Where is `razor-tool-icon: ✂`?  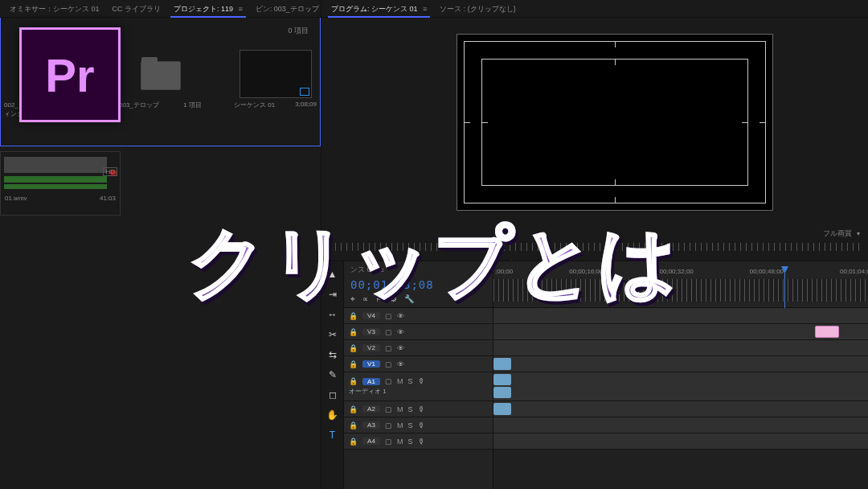 razor-tool-icon: ✂ is located at coordinates (333, 335).